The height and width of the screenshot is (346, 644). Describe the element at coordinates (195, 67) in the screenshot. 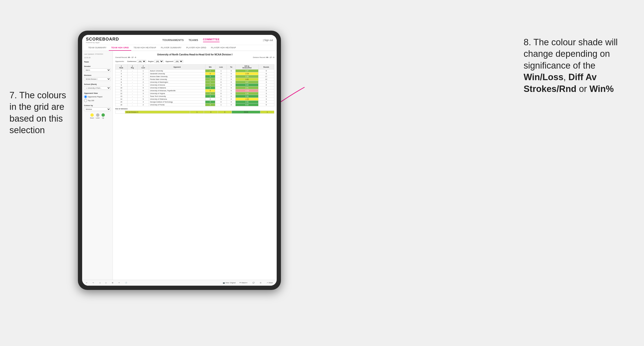

I see `table-header-row: #Rank #Reg #Conf Opponent Win Loss Tie D…` at that location.